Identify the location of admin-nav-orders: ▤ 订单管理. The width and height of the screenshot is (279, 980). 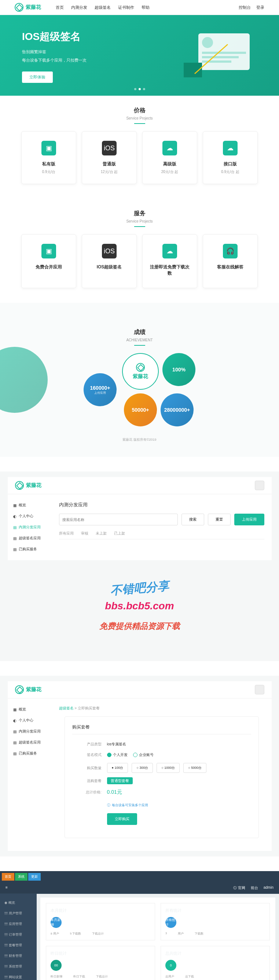
(18, 935).